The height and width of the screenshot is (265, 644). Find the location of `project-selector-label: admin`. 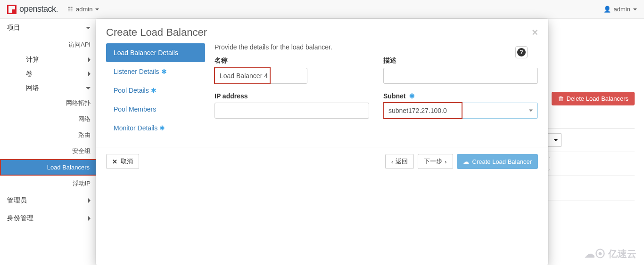

project-selector-label: admin is located at coordinates (84, 9).